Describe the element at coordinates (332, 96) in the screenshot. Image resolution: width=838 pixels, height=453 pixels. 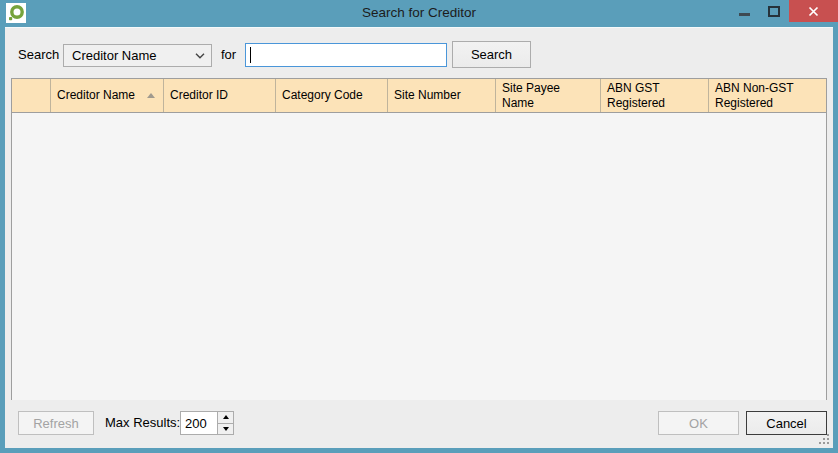
I see `column-header-category-code: Category Code` at that location.